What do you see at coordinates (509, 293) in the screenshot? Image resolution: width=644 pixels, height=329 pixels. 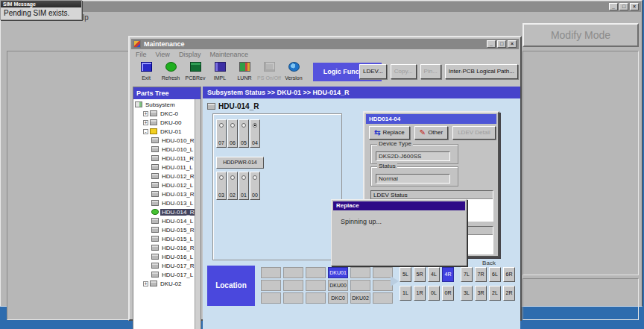 I see `disk-button-2r: 2R` at bounding box center [509, 293].